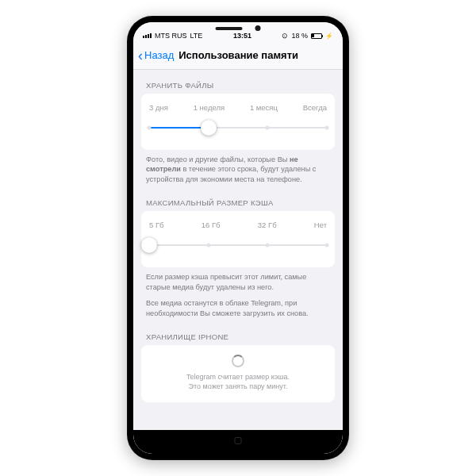 The height and width of the screenshot is (476, 476). What do you see at coordinates (171, 36) in the screenshot?
I see `carrier-label: MTS RUS` at bounding box center [171, 36].